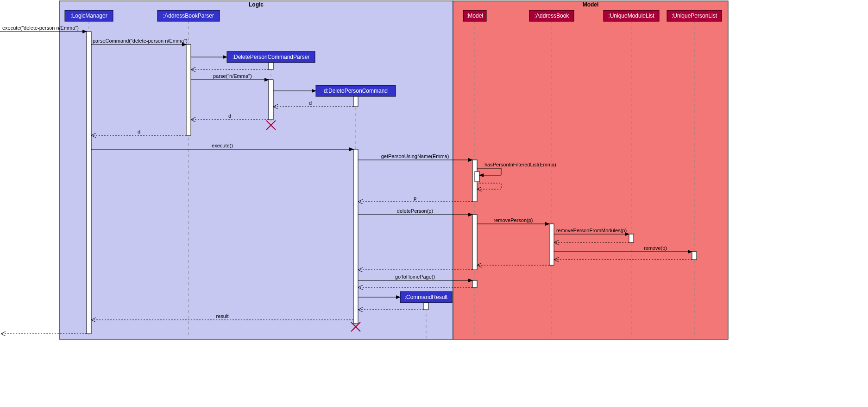 The height and width of the screenshot is (407, 868). I want to click on participant-lm-label: :LogicManager, so click(89, 16).